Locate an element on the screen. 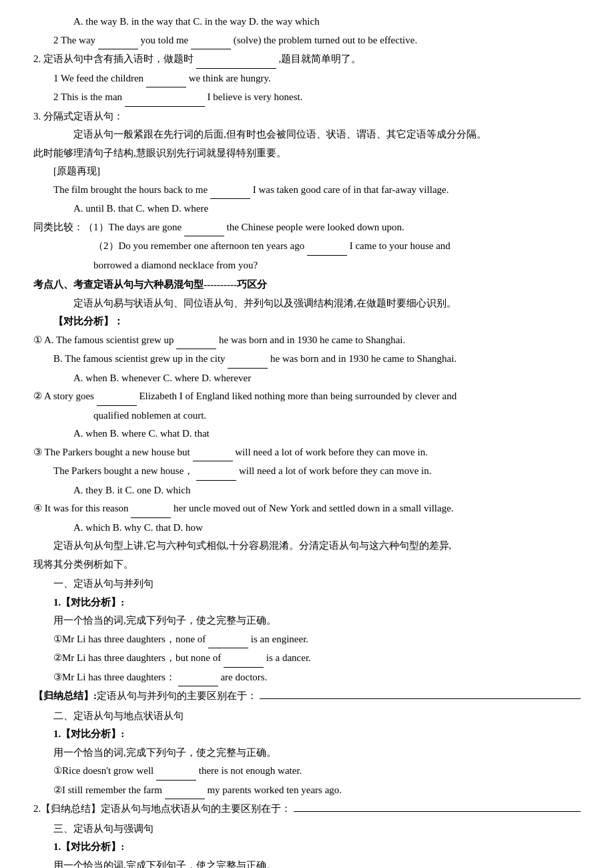  blank-q1b is located at coordinates (248, 359).